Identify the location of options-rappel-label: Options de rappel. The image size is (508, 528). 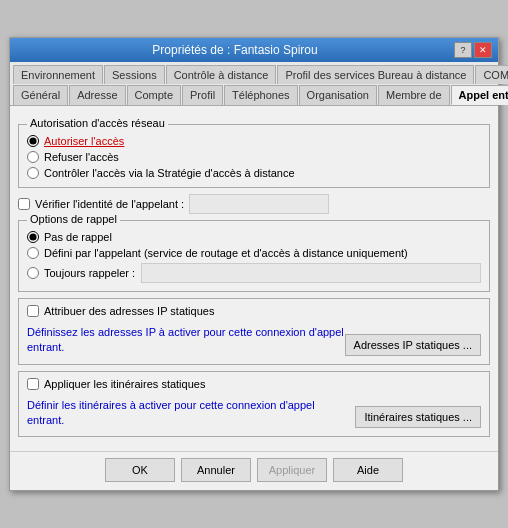
(74, 219).